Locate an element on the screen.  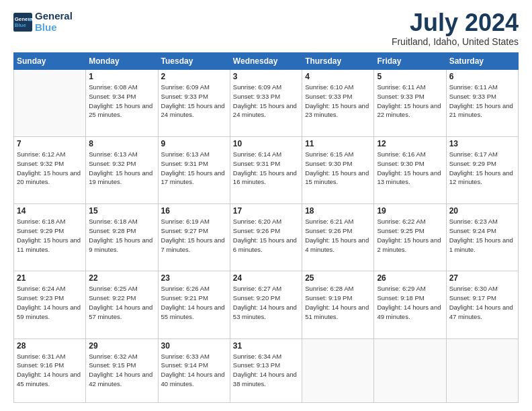
calendar-cell: 4Sunrise: 6:10 AM Sunset: 9:33 PM Daylig… is located at coordinates (339, 103).